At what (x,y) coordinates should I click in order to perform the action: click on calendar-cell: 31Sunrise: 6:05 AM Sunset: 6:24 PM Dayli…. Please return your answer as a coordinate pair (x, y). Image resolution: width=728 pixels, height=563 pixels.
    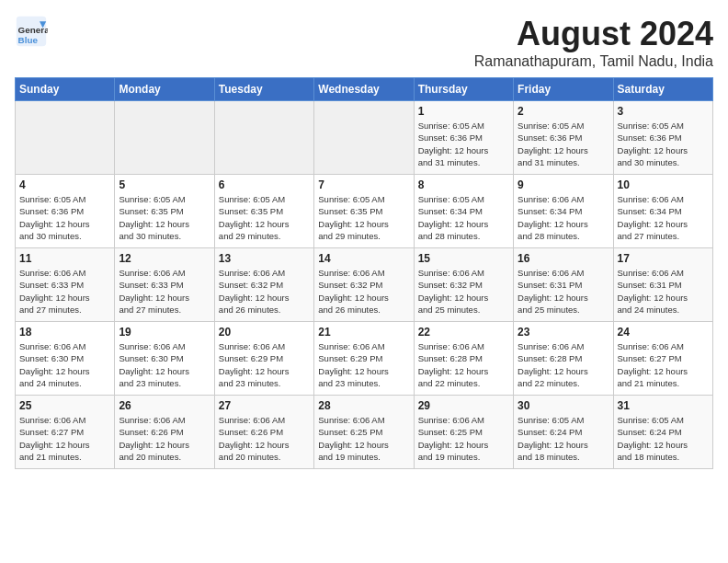
    Looking at the image, I should click on (663, 432).